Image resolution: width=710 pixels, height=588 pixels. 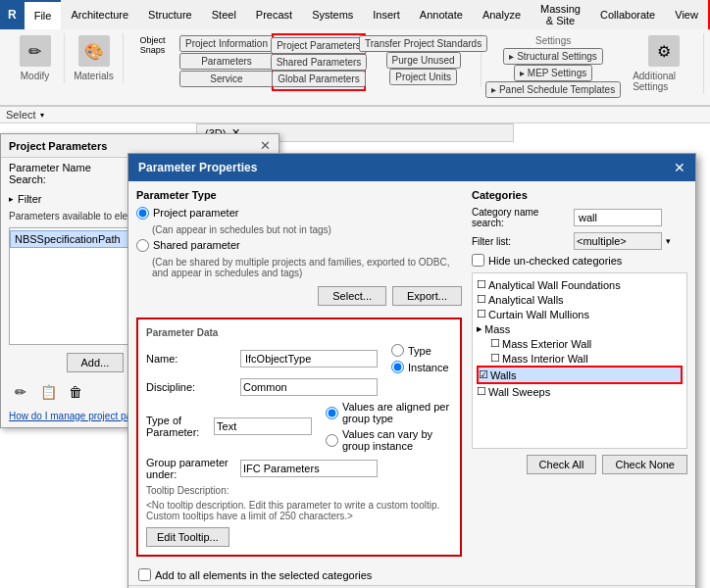 What do you see at coordinates (424, 76) in the screenshot?
I see `units-btn: Project Units` at bounding box center [424, 76].